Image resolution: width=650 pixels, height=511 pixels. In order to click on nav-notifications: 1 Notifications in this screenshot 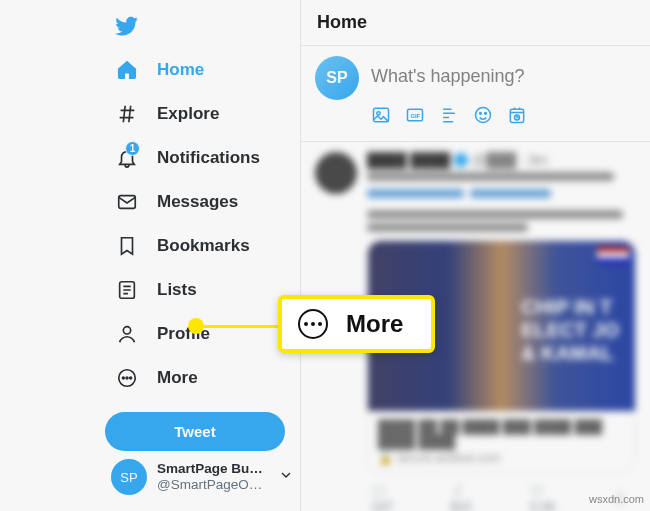, I will do `click(202, 158)`.